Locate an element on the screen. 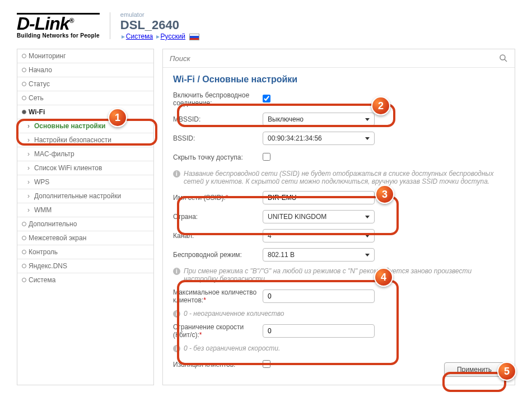 This screenshot has width=532, height=406. country-value: UNITED KINGDOM is located at coordinates (297, 217).